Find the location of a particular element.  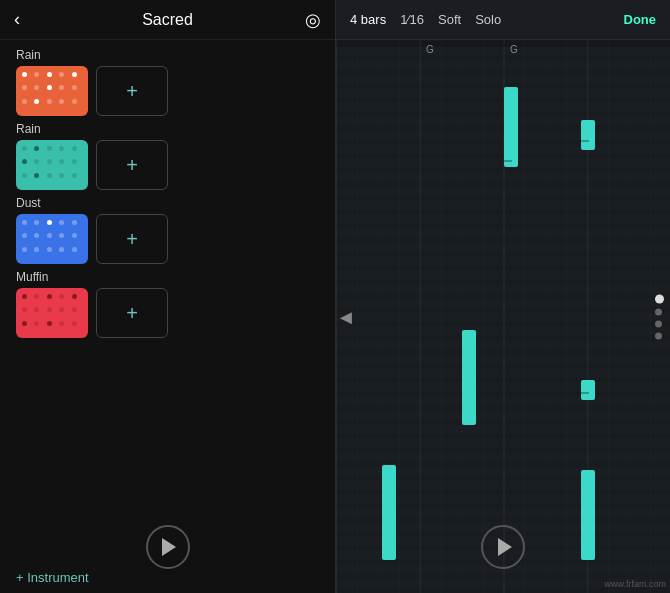

instrument-row-dust: + is located at coordinates (168, 239).